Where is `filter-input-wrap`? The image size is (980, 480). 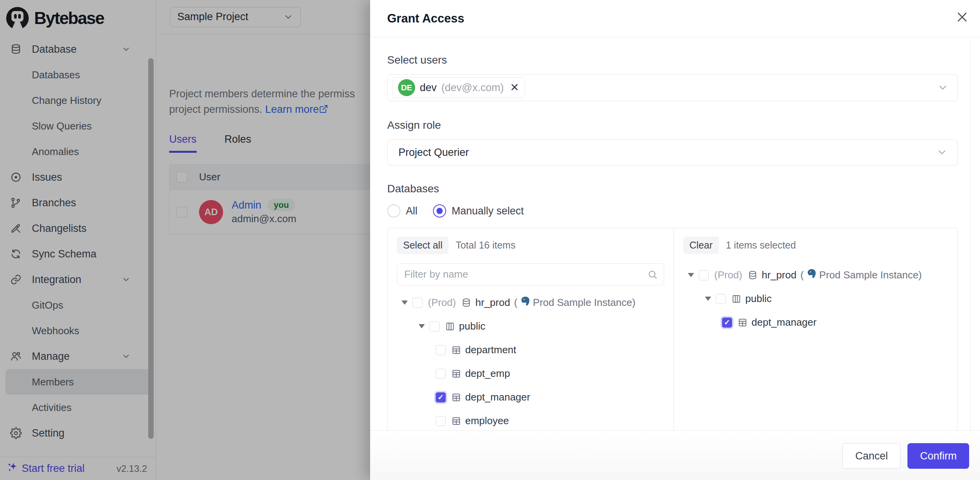 filter-input-wrap is located at coordinates (531, 275).